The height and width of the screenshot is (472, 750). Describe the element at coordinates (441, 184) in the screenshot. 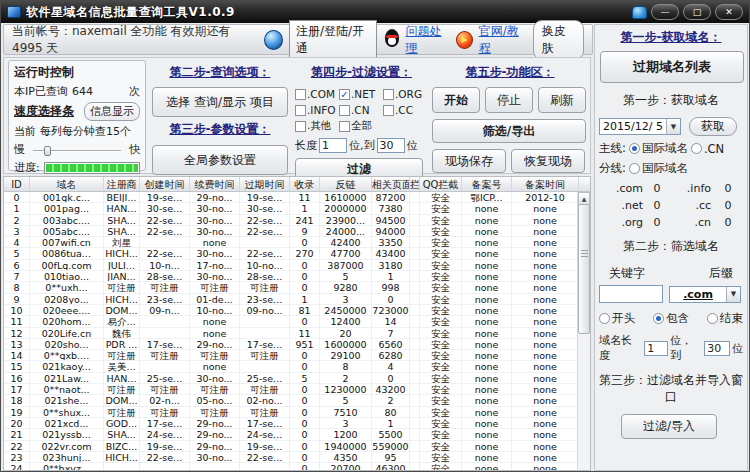

I see `column-header-10: QQ拦截` at that location.